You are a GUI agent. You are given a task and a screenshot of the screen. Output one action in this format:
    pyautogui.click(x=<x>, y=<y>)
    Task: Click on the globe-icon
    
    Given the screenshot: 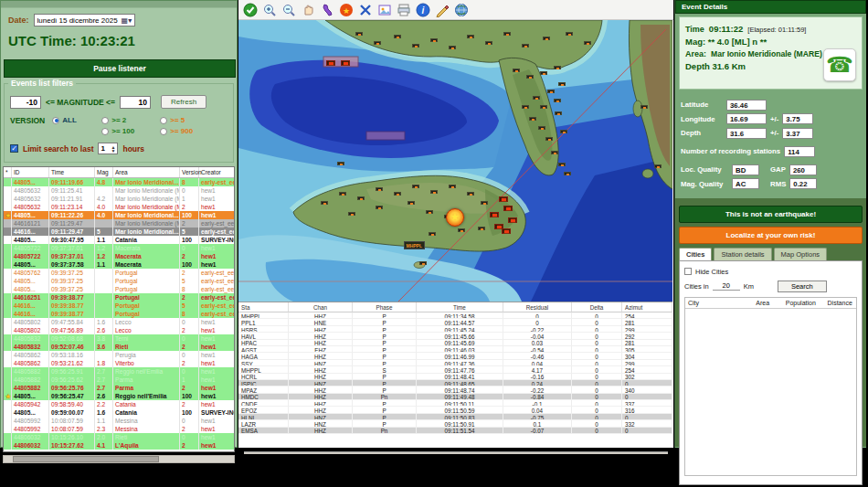 What is the action you would take?
    pyautogui.click(x=461, y=10)
    